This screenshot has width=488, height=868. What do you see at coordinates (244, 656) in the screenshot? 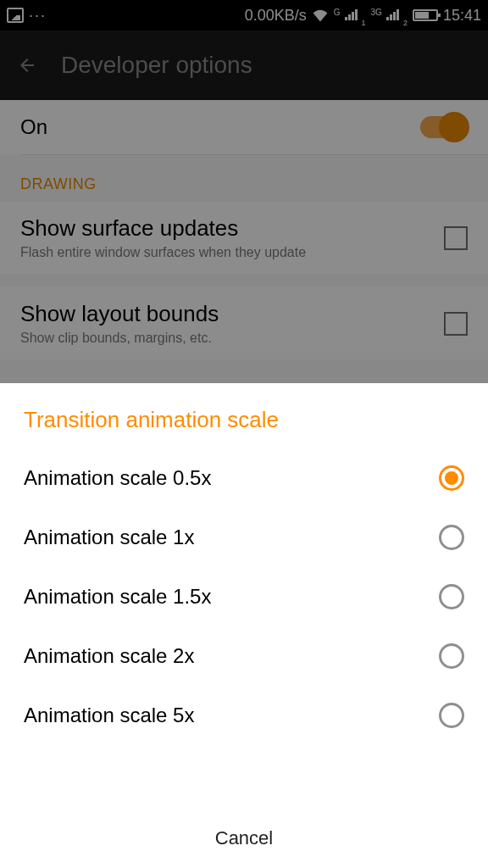
I see `option-2x: Animation scale 2x` at bounding box center [244, 656].